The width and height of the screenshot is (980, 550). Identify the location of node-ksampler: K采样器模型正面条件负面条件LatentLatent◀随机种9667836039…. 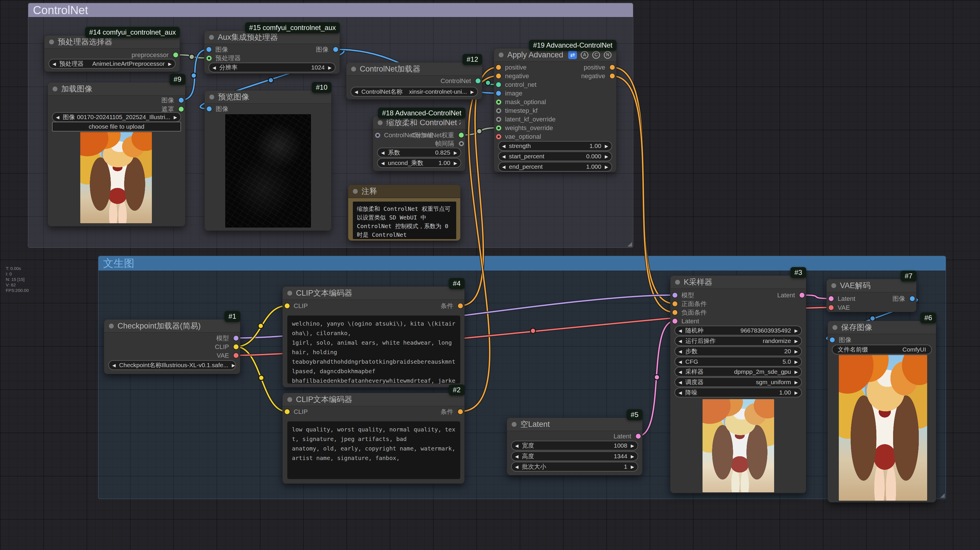
(738, 385).